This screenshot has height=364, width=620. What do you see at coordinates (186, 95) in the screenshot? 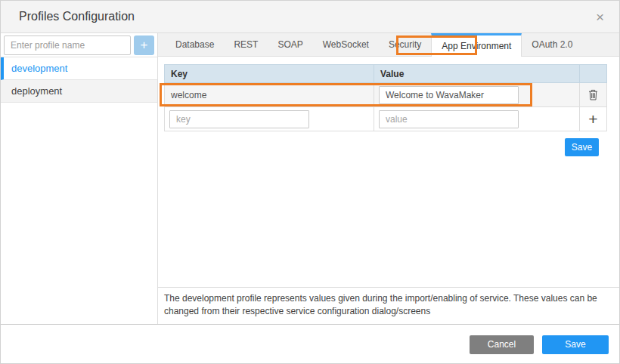
I see `row-key-label: welcome` at bounding box center [186, 95].